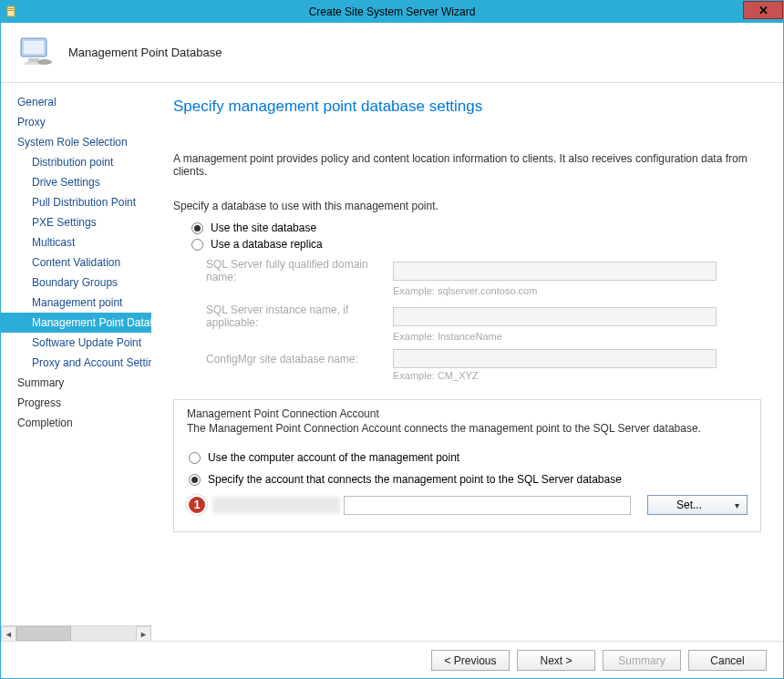 The width and height of the screenshot is (784, 679). Describe the element at coordinates (470, 660) in the screenshot. I see `previous-button: < Previous` at that location.